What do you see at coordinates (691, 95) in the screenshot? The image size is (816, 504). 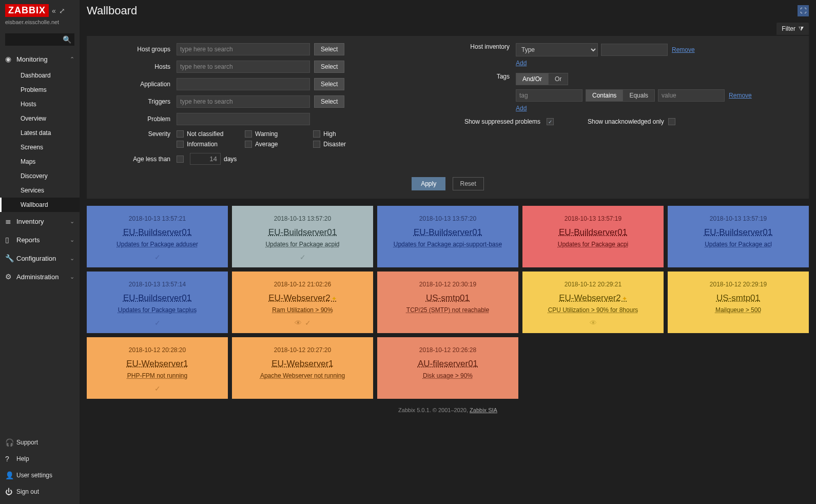 I see `tag-value-input` at bounding box center [691, 95].